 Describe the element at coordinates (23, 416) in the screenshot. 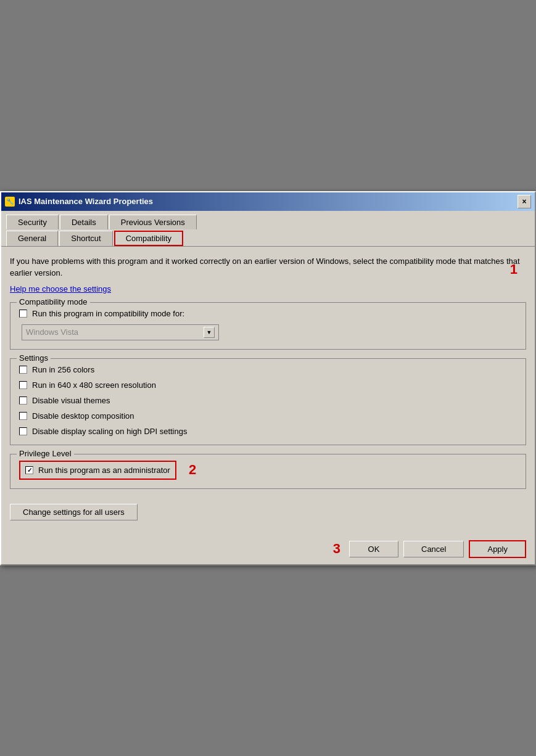

I see `checkbox-desktop-composition` at that location.